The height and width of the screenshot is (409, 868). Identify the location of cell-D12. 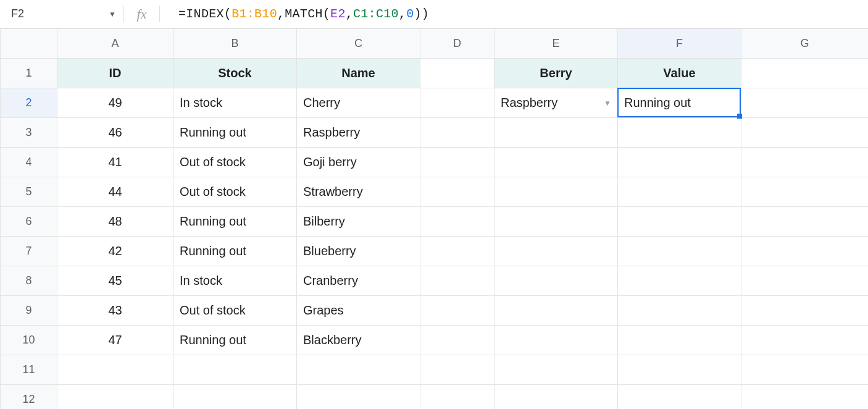
(457, 397).